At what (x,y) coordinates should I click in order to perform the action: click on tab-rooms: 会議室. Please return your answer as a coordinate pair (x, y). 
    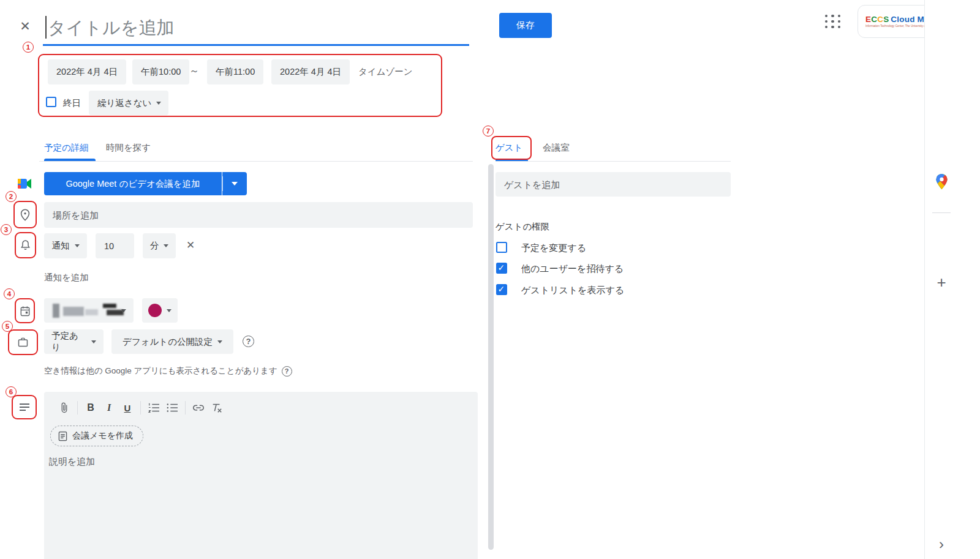
    Looking at the image, I should click on (556, 148).